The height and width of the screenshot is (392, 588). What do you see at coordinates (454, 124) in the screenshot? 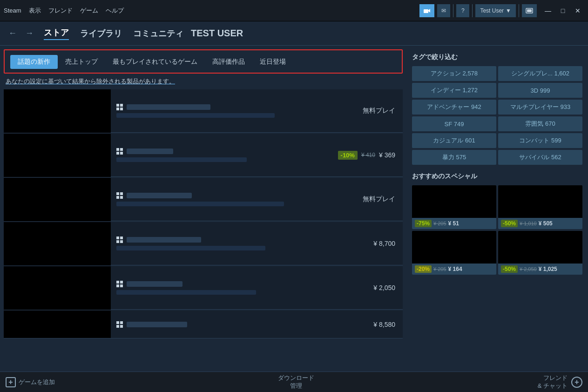
I see `tag-sf: SF 749` at bounding box center [454, 124].